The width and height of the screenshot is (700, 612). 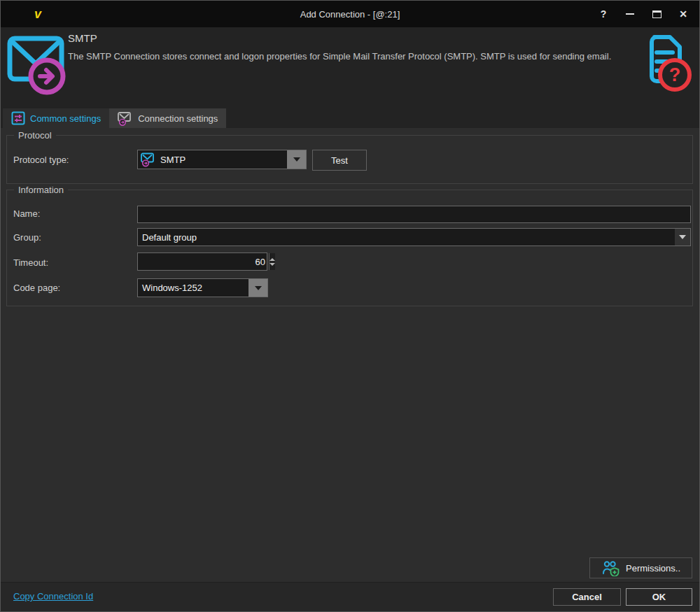 What do you see at coordinates (414, 214) in the screenshot?
I see `name-input` at bounding box center [414, 214].